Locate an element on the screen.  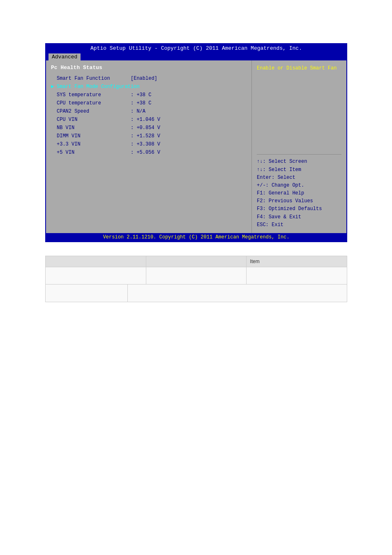
section-title: Pc Health Status is located at coordinates (149, 67).